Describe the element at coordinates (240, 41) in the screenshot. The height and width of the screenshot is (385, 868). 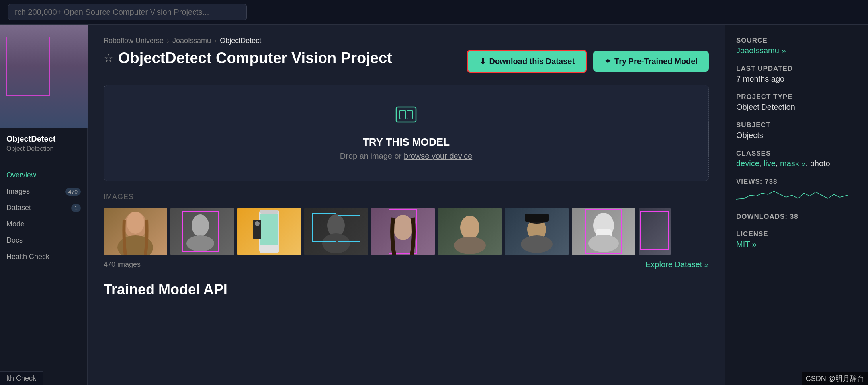
I see `breadcrumb-current: ObjectDetect` at that location.